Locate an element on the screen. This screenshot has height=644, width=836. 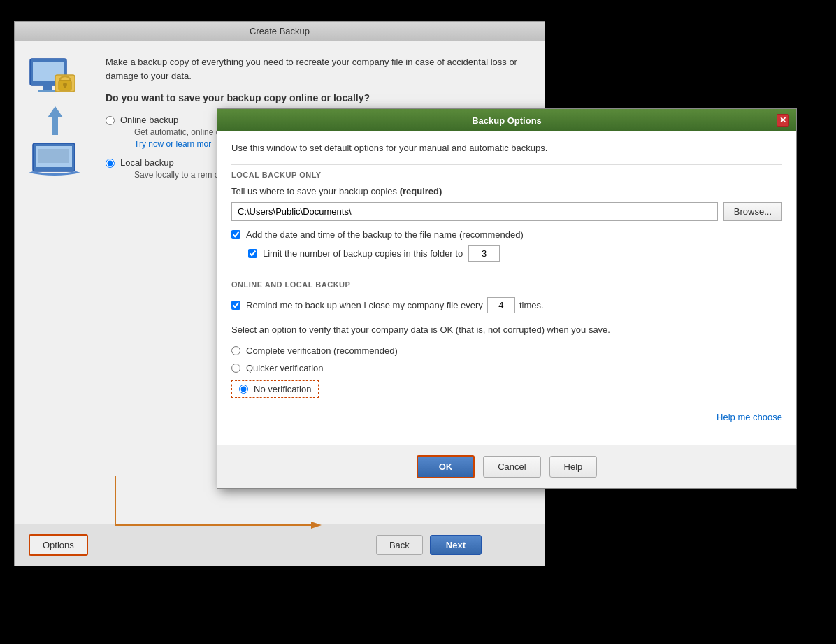
ok-button: OK is located at coordinates (446, 467).